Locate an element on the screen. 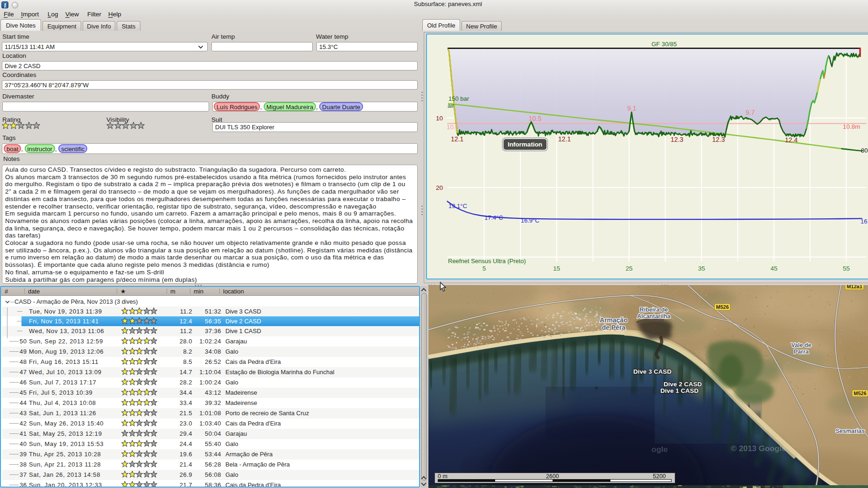  svg-text: Armação is located at coordinates (614, 320).